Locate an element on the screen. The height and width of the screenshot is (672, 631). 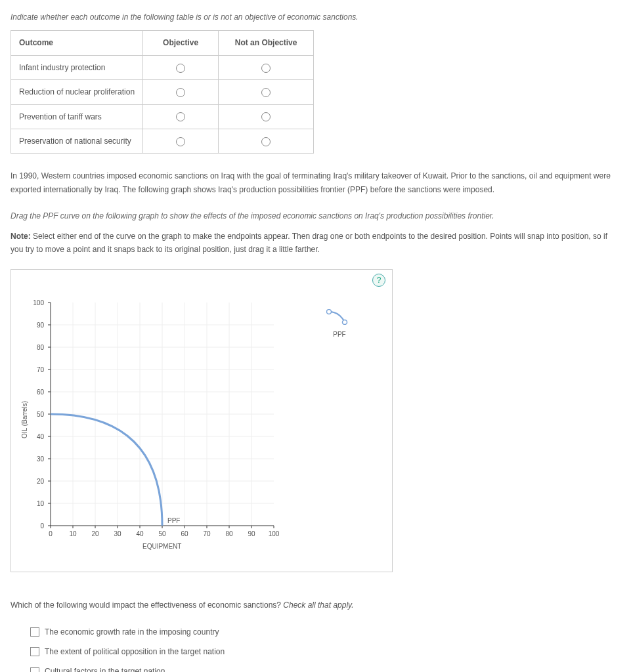
x-axis-label: EQUIPMENT is located at coordinates (162, 546).